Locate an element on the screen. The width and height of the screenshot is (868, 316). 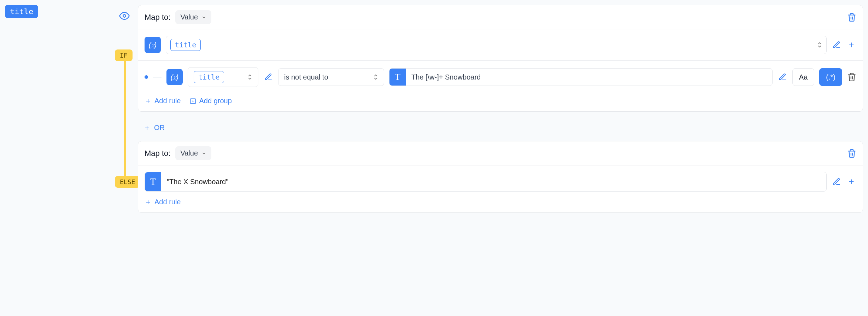
condition-operator-select: is not equal to is located at coordinates (331, 77).